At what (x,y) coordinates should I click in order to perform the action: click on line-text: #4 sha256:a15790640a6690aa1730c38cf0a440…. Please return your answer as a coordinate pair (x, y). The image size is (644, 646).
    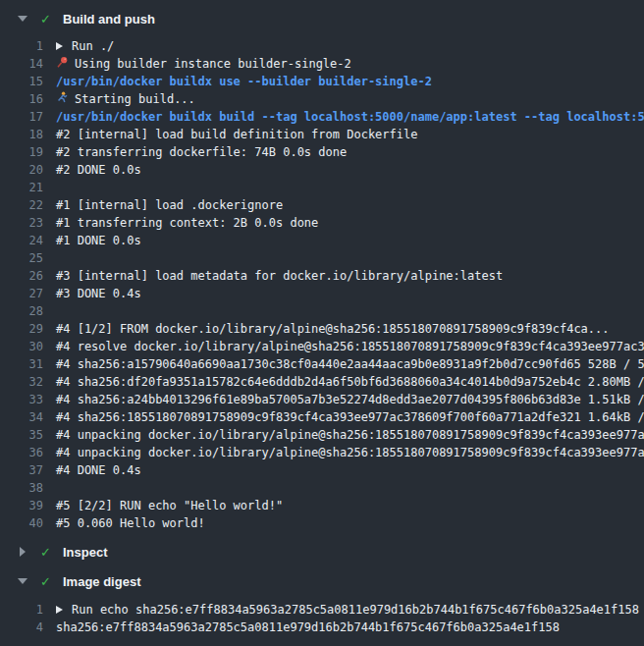
    Looking at the image, I should click on (344, 364).